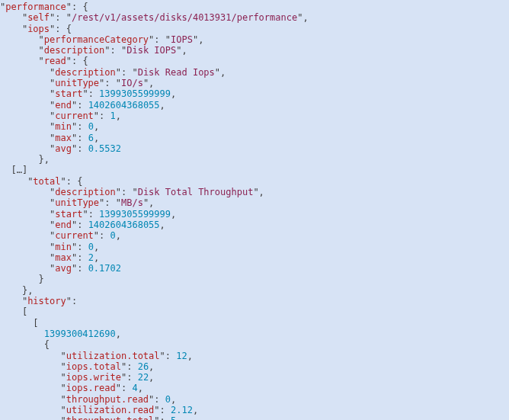 This screenshot has height=420, width=509. Describe the element at coordinates (24, 345) in the screenshot. I see `code-line: {` at that location.